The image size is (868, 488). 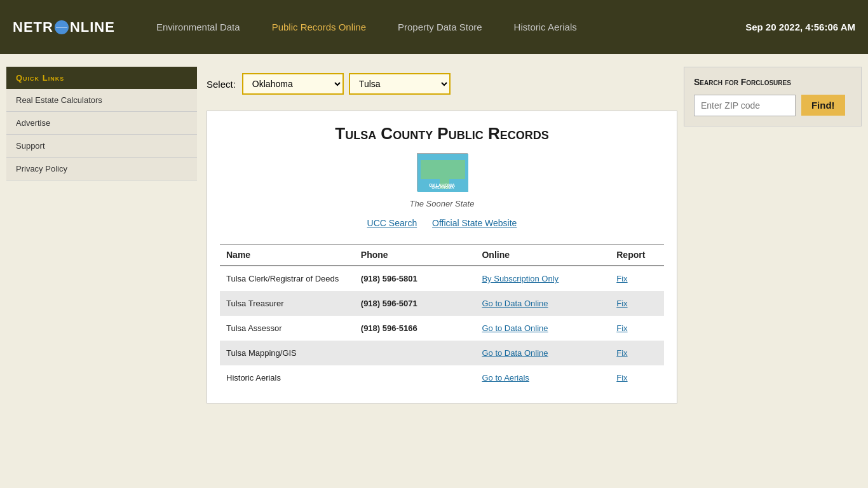 What do you see at coordinates (102, 100) in the screenshot?
I see `sidebar-link-real-estate: Real Estate Calculators` at bounding box center [102, 100].